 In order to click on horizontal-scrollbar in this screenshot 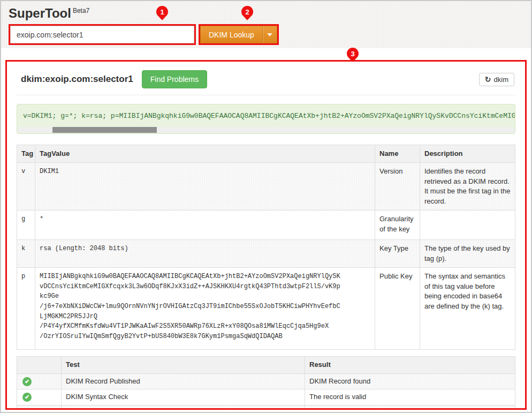, I will do `click(266, 130)`.